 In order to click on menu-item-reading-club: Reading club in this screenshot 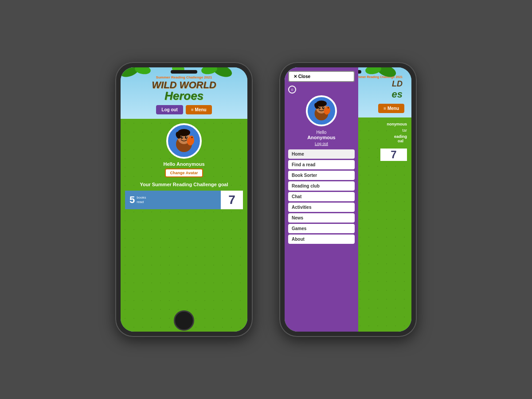, I will do `click(321, 186)`.